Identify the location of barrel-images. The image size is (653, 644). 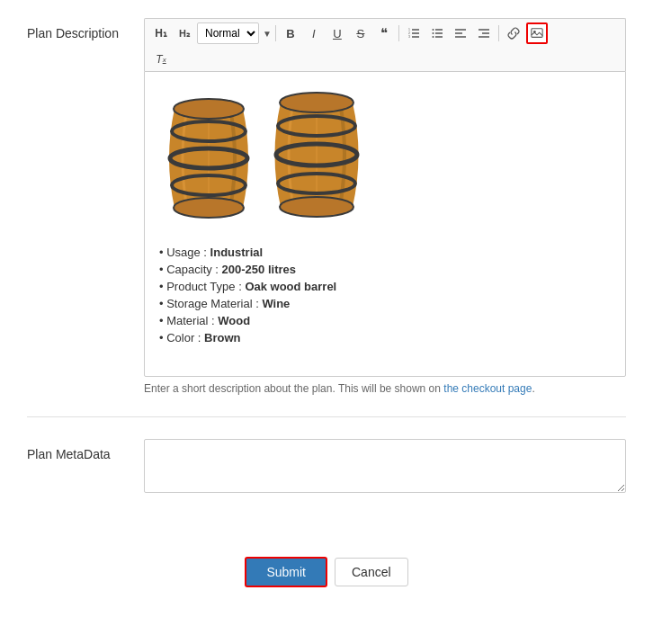
(385, 157).